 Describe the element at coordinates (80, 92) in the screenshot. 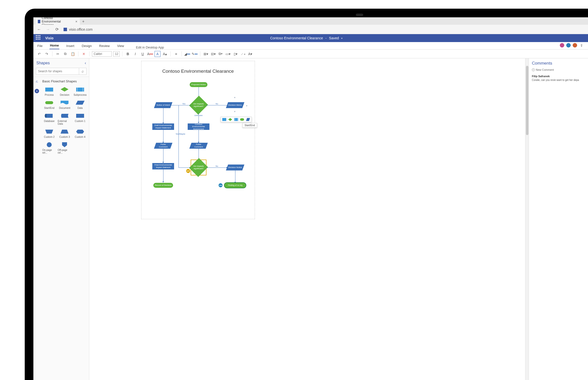

I see `shape-subprocess: Subprocess` at that location.